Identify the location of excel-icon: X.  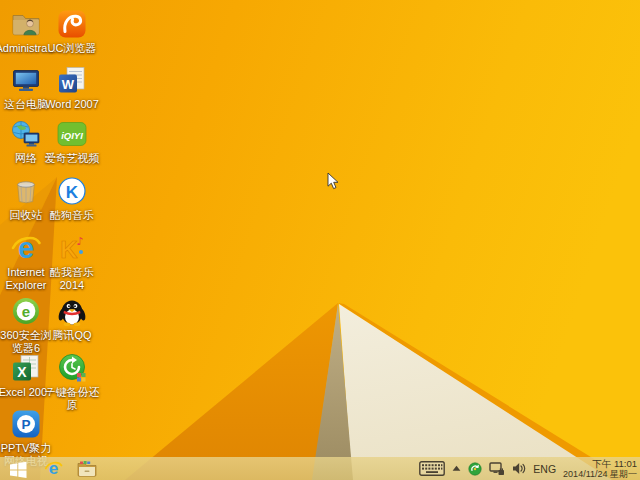
(26, 368).